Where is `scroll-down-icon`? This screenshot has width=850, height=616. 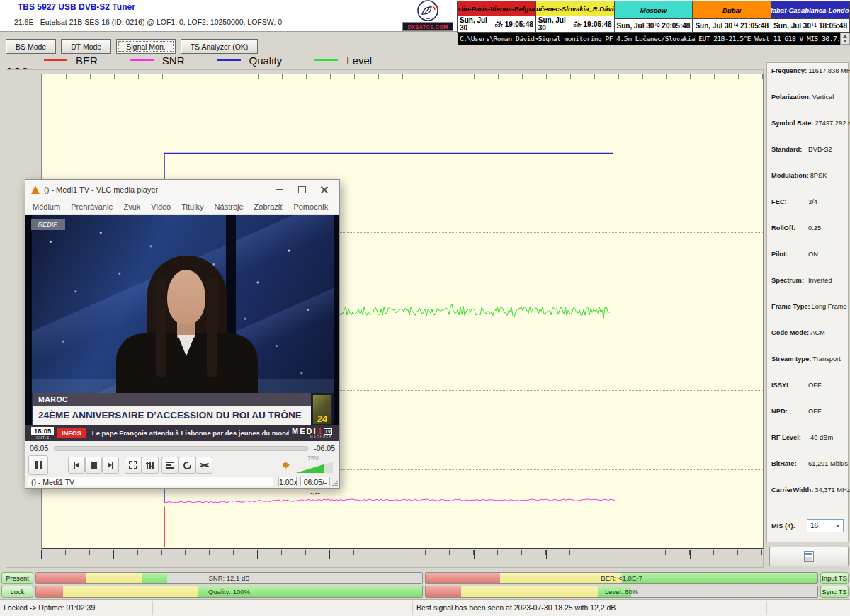
scroll-down-icon is located at coordinates (845, 41).